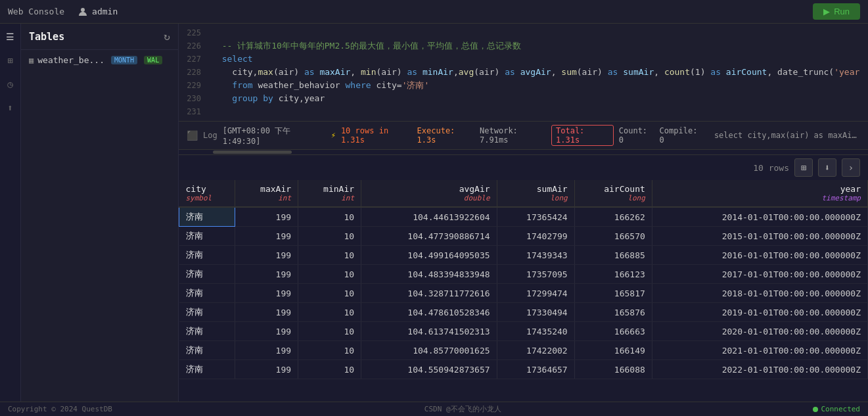  What do you see at coordinates (760, 313) in the screenshot?
I see `cell-year: 2019-01-01T00:00:00.000000Z` at bounding box center [760, 313].